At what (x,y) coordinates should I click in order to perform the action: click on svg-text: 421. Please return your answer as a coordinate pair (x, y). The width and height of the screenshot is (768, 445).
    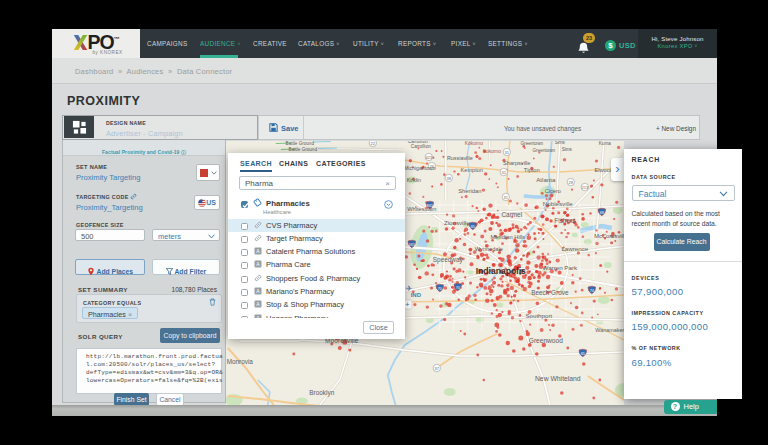
    Looking at the image, I should click on (428, 158).